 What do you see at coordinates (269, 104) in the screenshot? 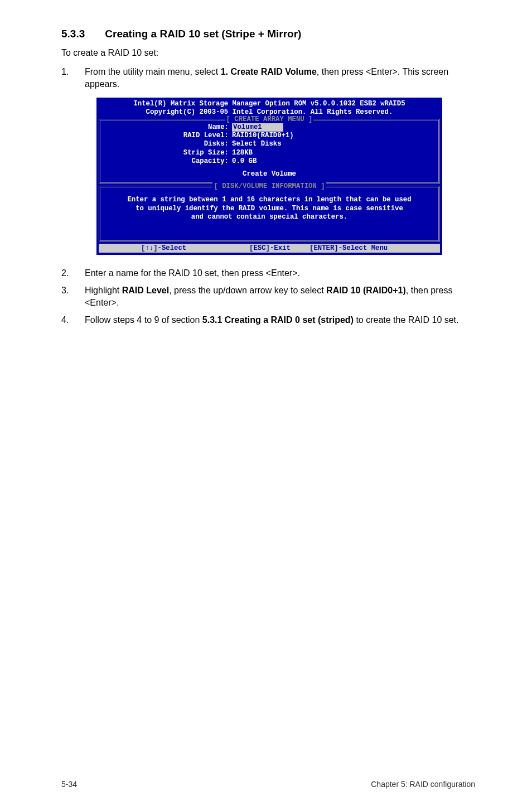
I see `bios-header-line-1: Intel(R) Matrix Storage Manager Option R…` at bounding box center [269, 104].